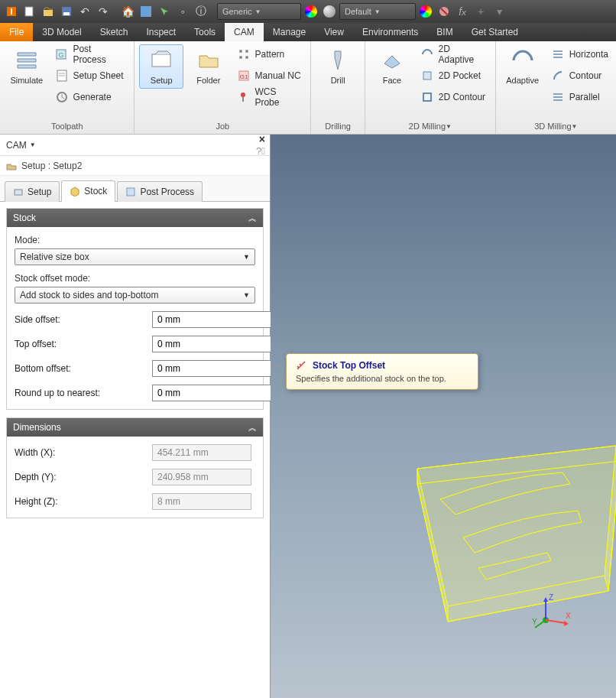  What do you see at coordinates (261, 151) in the screenshot?
I see `help-icon: ?⃝` at bounding box center [261, 151].